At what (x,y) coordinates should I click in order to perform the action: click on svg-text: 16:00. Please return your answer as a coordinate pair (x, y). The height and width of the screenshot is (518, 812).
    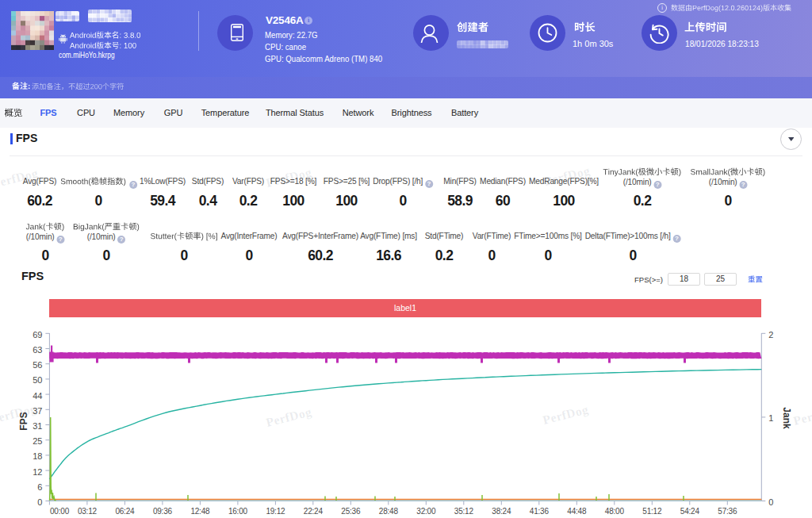
    Looking at the image, I should click on (238, 511).